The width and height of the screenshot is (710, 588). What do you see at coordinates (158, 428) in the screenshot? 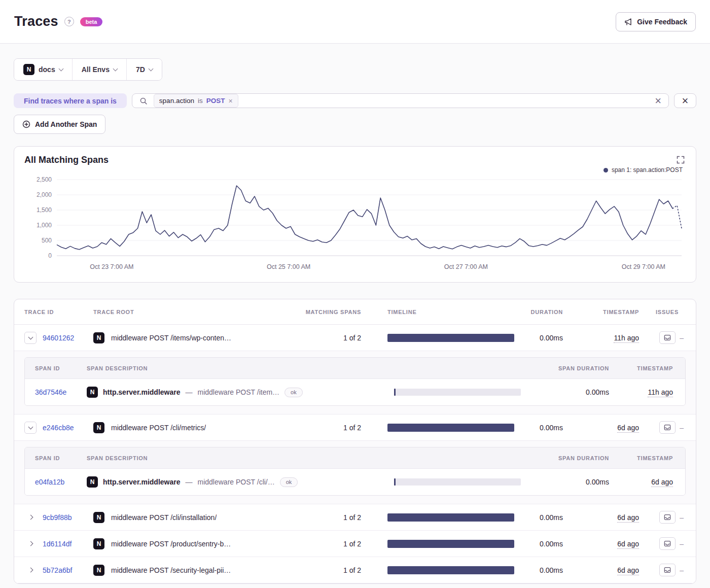
I see `trace-root-label: middleware POST /cli/metrics/` at bounding box center [158, 428].